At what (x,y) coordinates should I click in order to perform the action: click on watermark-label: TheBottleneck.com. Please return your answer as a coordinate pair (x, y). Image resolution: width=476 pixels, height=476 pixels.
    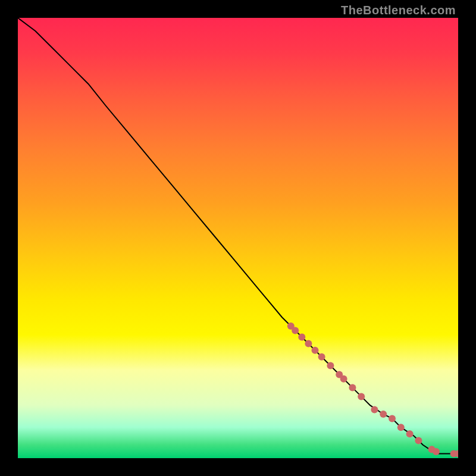
    Looking at the image, I should click on (399, 11).